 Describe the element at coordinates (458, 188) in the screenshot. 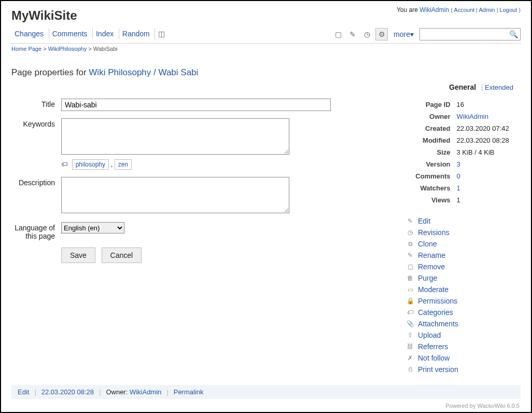

I see `info-watchers: 1` at that location.